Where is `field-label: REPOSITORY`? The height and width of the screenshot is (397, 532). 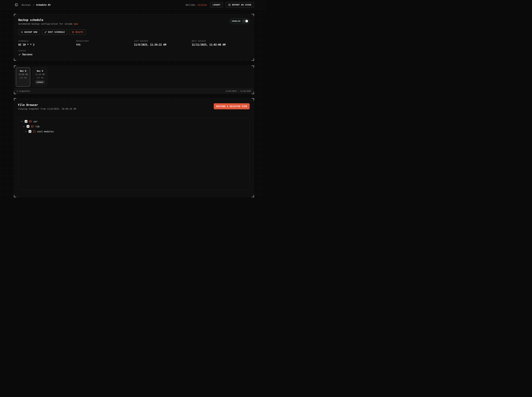 field-label: REPOSITORY is located at coordinates (105, 41).